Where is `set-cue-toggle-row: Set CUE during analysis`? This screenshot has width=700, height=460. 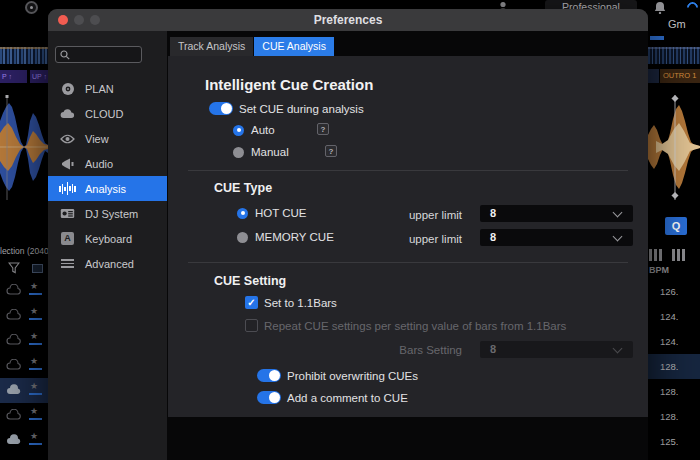
set-cue-toggle-row: Set CUE during analysis is located at coordinates (286, 108).